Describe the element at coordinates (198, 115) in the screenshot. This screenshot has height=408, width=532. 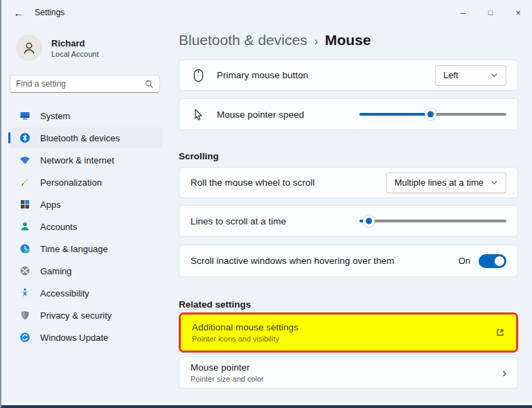
I see `cursor-arrow-icon` at that location.